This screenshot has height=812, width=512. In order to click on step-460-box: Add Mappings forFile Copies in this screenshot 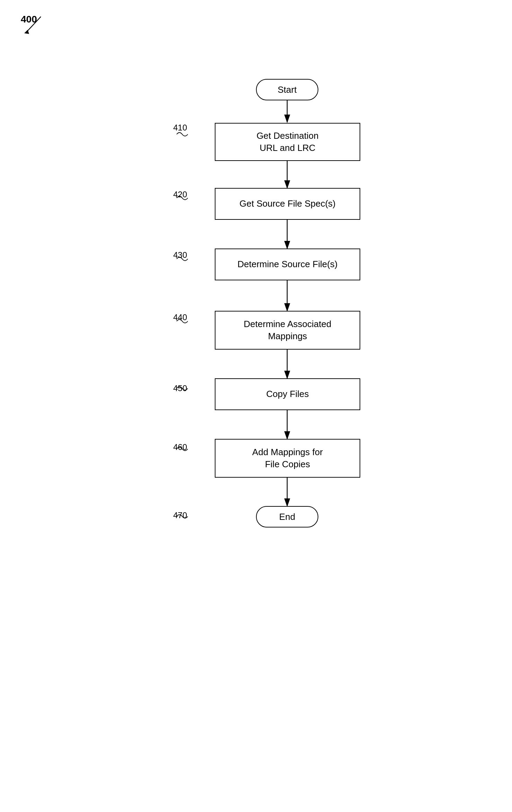, I will do `click(288, 458)`.